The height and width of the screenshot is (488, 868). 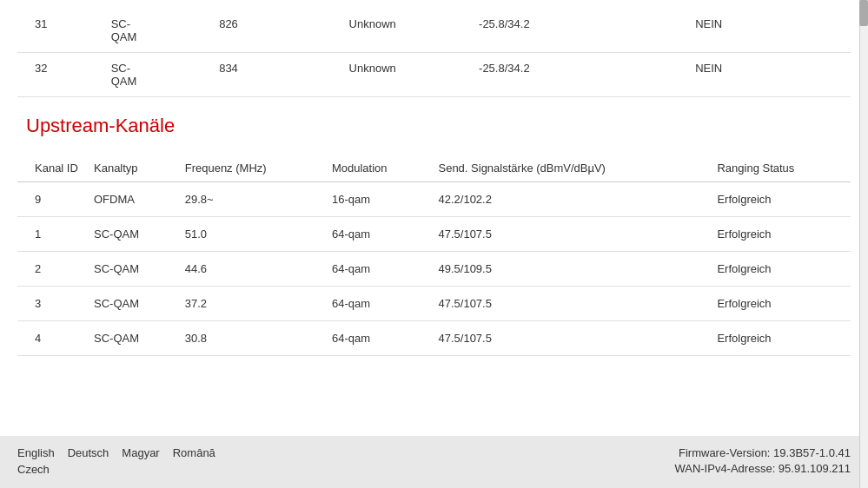 What do you see at coordinates (252, 304) in the screenshot?
I see `cell-freq: 37.2` at bounding box center [252, 304].